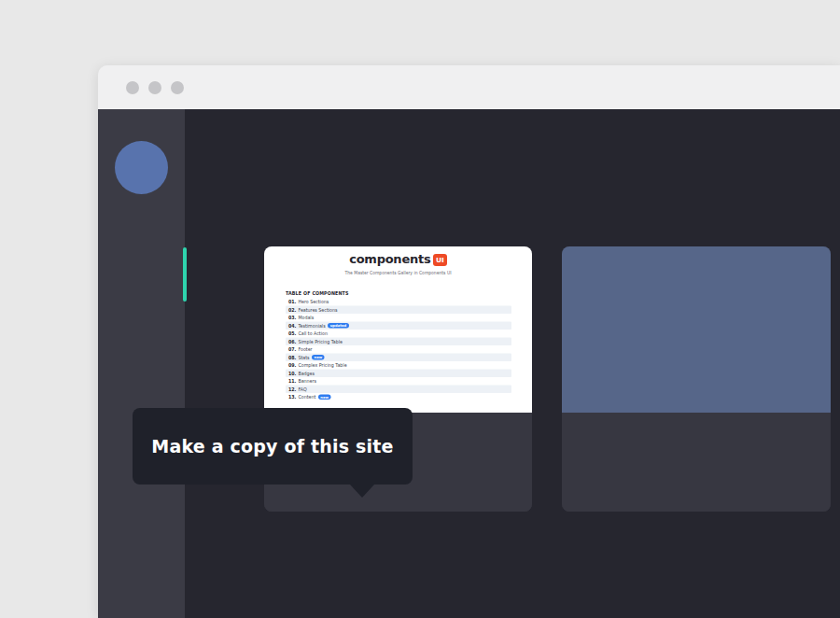 The height and width of the screenshot is (618, 840). What do you see at coordinates (292, 382) in the screenshot?
I see `toc-num: 11.` at bounding box center [292, 382].